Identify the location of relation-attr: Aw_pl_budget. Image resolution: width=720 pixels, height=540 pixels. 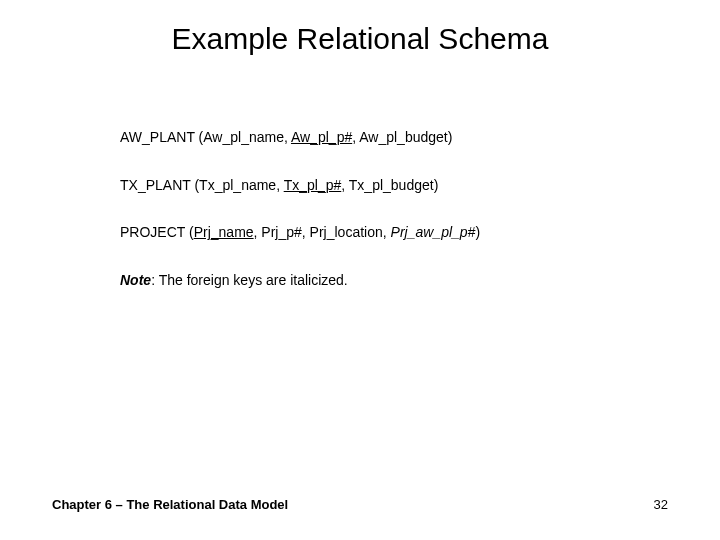
(403, 137).